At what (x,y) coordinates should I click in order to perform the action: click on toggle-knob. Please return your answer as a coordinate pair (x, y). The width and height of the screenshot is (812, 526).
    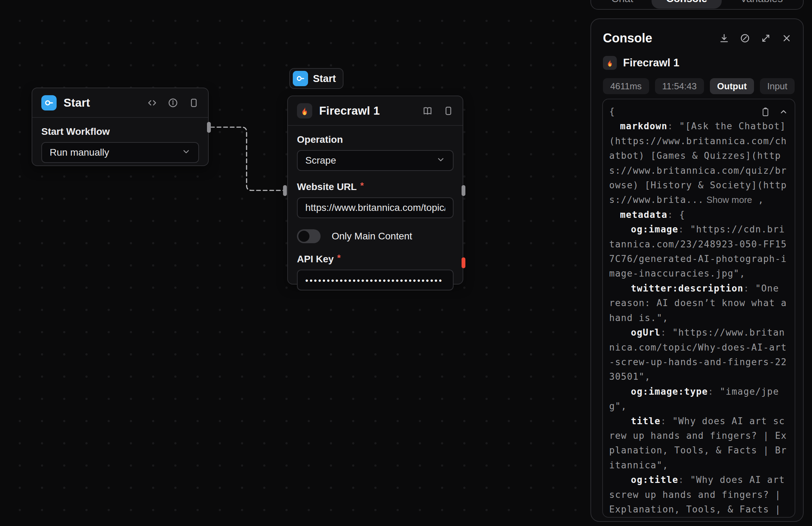
    Looking at the image, I should click on (304, 236).